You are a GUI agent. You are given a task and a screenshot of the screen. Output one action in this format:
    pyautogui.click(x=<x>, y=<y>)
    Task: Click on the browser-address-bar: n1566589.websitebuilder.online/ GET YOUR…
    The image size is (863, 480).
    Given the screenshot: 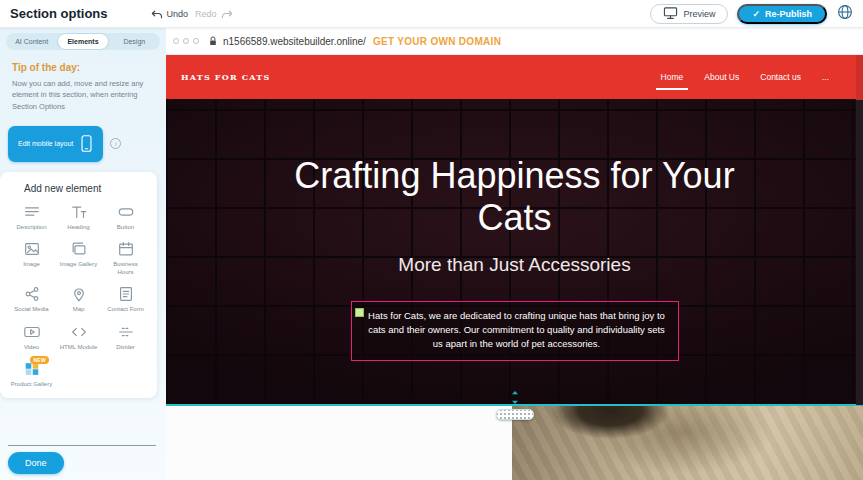 What is the action you would take?
    pyautogui.click(x=514, y=42)
    